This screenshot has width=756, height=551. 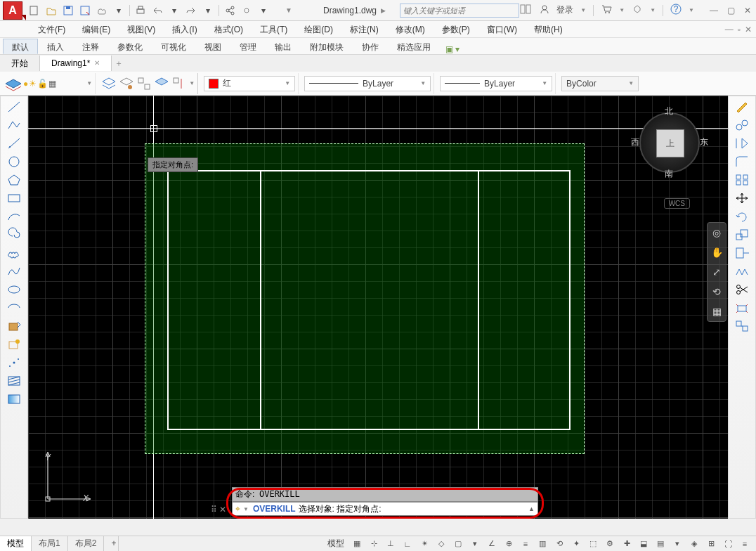 I want to click on transparency-toggle: ▥, so click(x=542, y=544).